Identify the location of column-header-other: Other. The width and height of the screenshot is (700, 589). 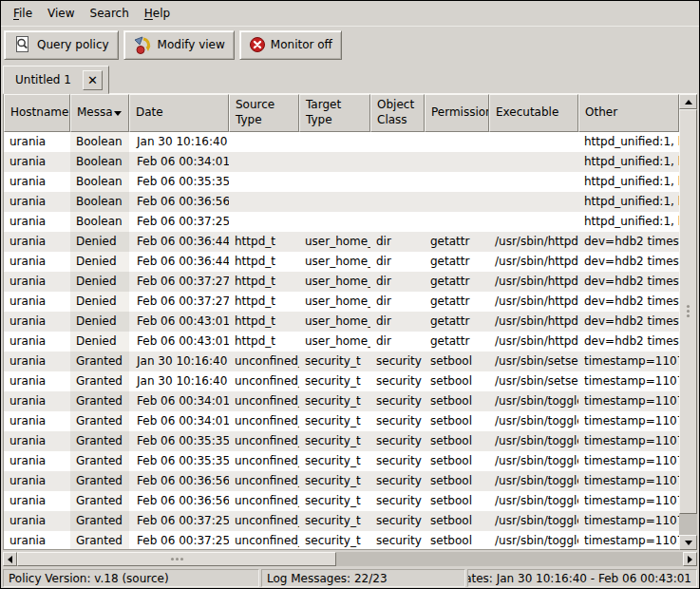
(629, 113).